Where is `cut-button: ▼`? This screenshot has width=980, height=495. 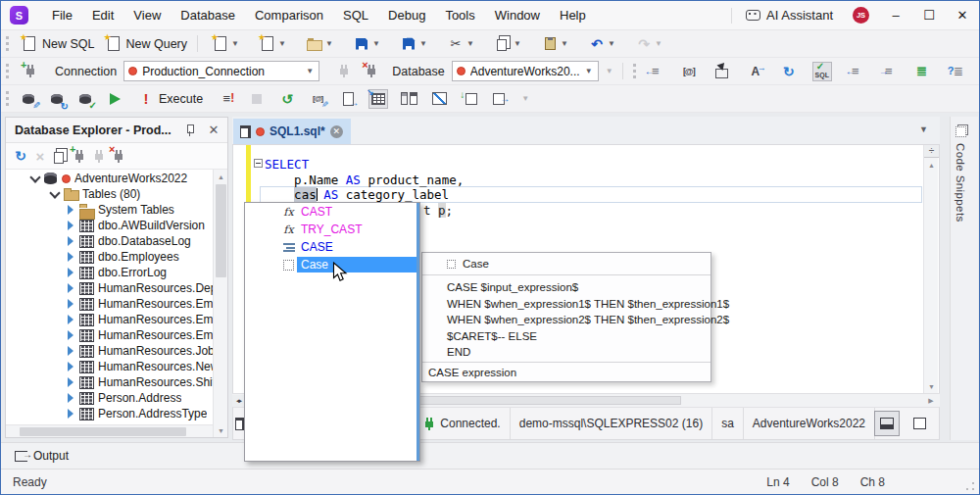 cut-button: ▼ is located at coordinates (461, 44).